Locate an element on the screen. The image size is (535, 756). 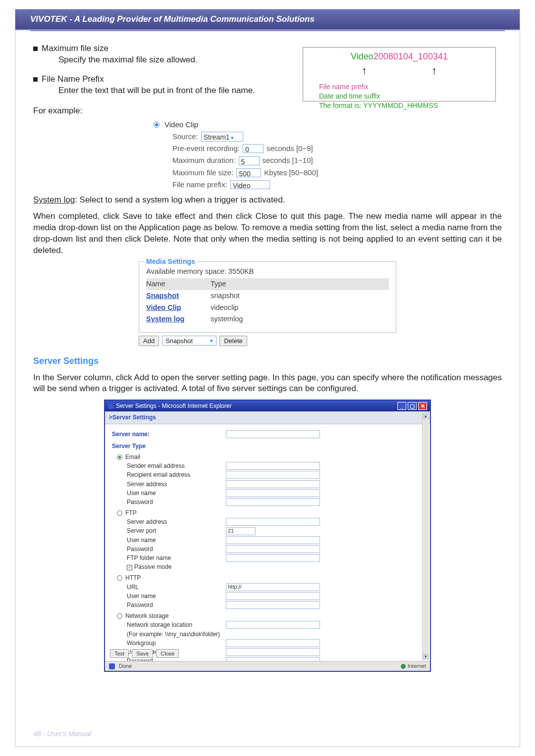
header-rule is located at coordinates (268, 31).